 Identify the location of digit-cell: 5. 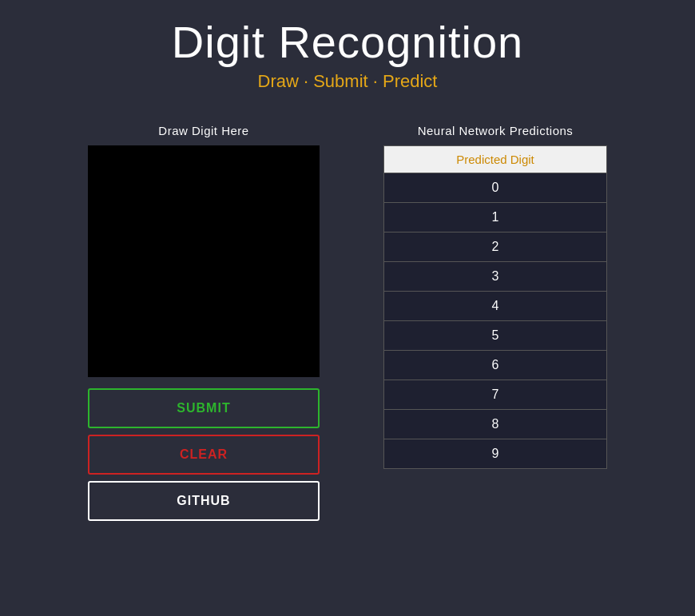
(495, 336).